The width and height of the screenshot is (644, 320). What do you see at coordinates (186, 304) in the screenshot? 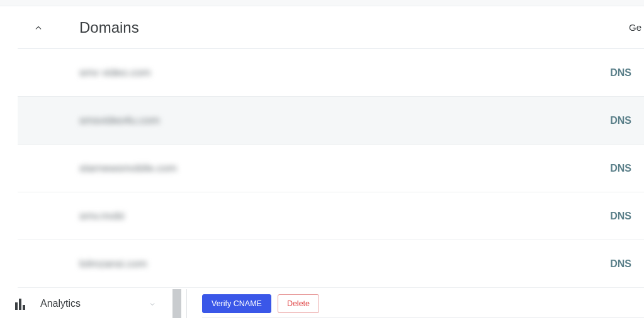
I see `divider` at bounding box center [186, 304].